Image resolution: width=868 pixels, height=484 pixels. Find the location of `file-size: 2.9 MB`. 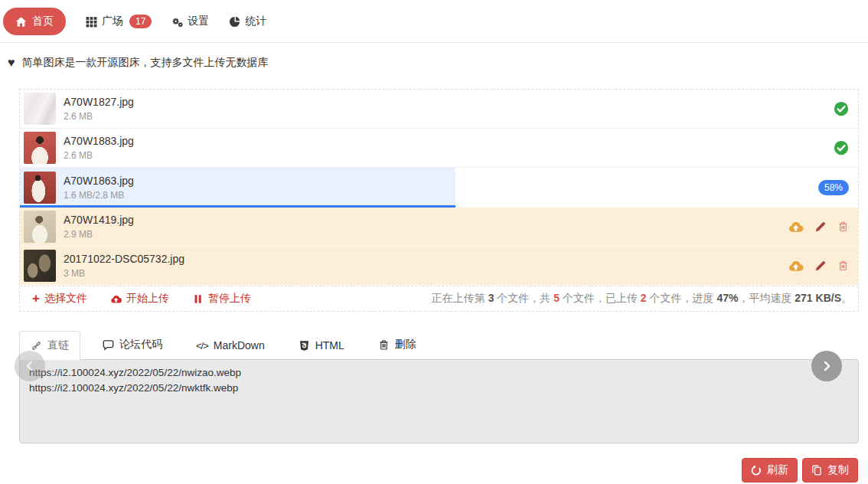

file-size: 2.9 MB is located at coordinates (99, 234).